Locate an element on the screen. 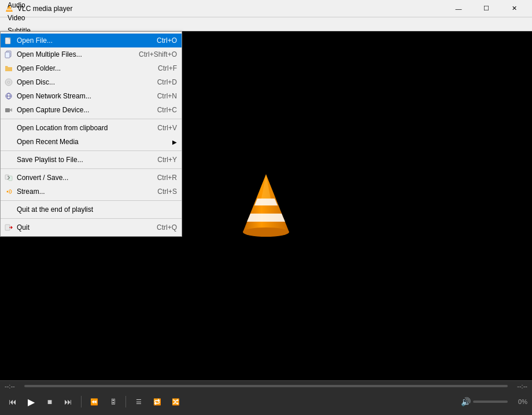 The width and height of the screenshot is (532, 415). time-total: --:-- is located at coordinates (519, 386).